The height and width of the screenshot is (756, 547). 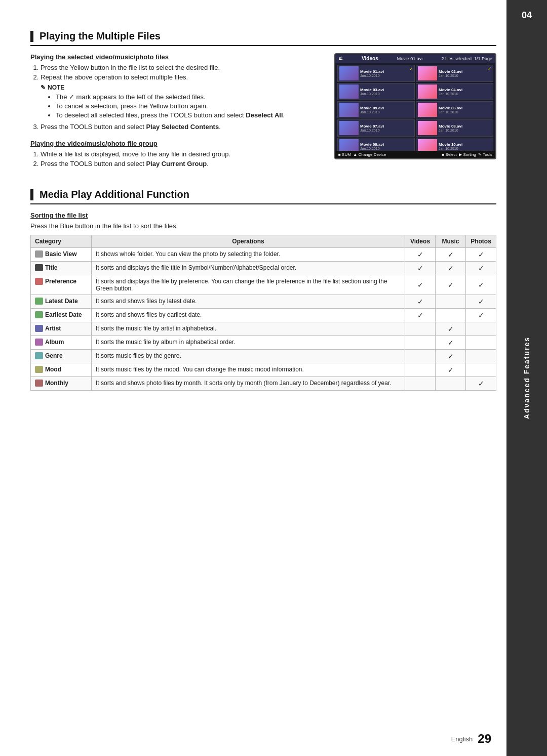 I want to click on videos-check-4: ✓, so click(x=420, y=316).